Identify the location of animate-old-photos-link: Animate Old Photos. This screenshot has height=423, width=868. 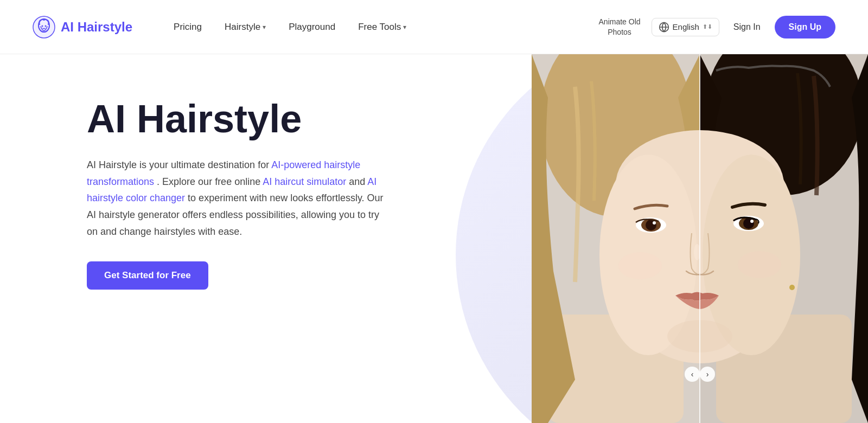
(620, 27).